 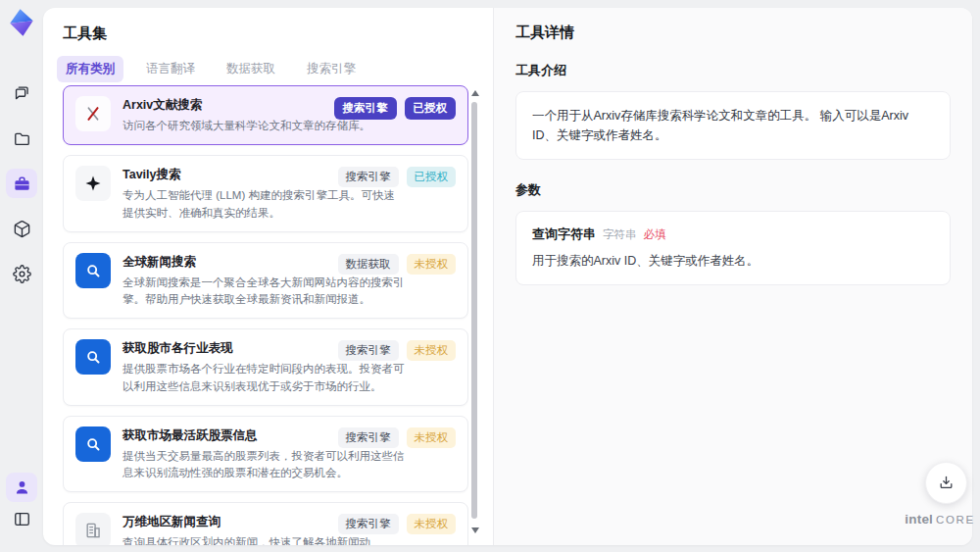 I want to click on arxiv-icon, so click(x=93, y=114).